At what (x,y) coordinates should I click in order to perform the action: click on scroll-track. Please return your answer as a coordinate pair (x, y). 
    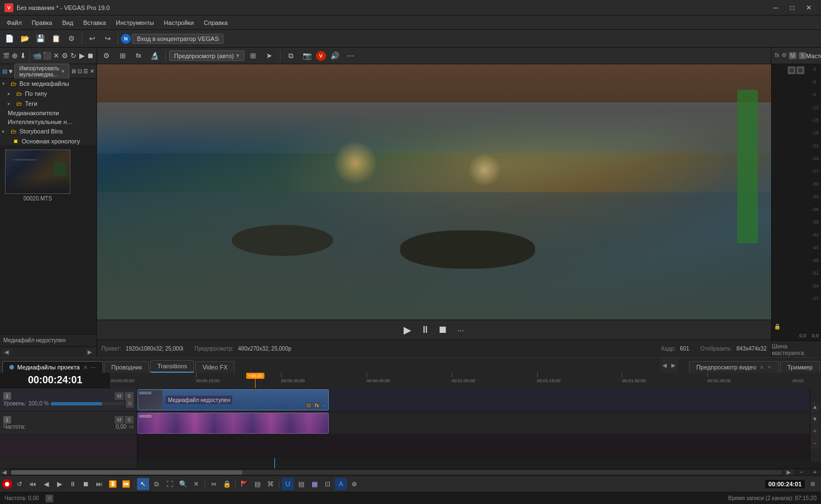
    Looking at the image, I should click on (397, 472).